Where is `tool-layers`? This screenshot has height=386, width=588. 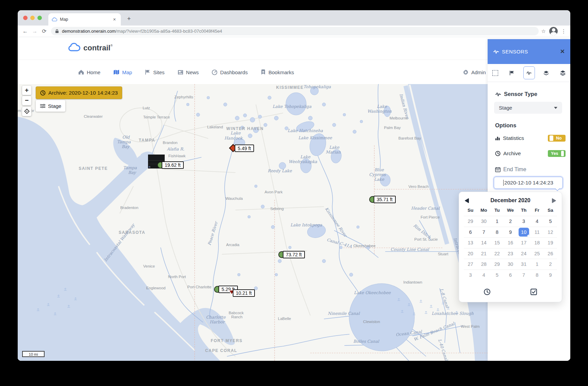
tool-layers is located at coordinates (546, 73).